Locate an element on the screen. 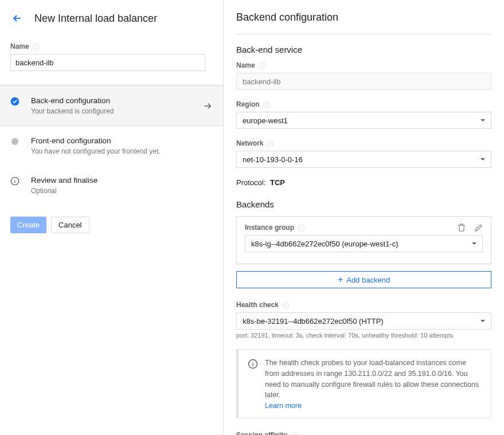 This screenshot has height=435, width=504. back-arrow-button is located at coordinates (17, 18).